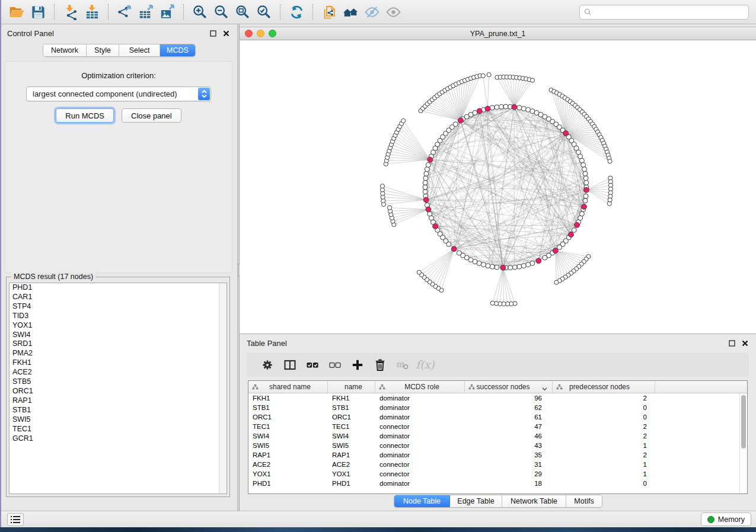 This screenshot has height=532, width=756. Describe the element at coordinates (509, 446) in the screenshot. I see `table-cell: 43` at that location.